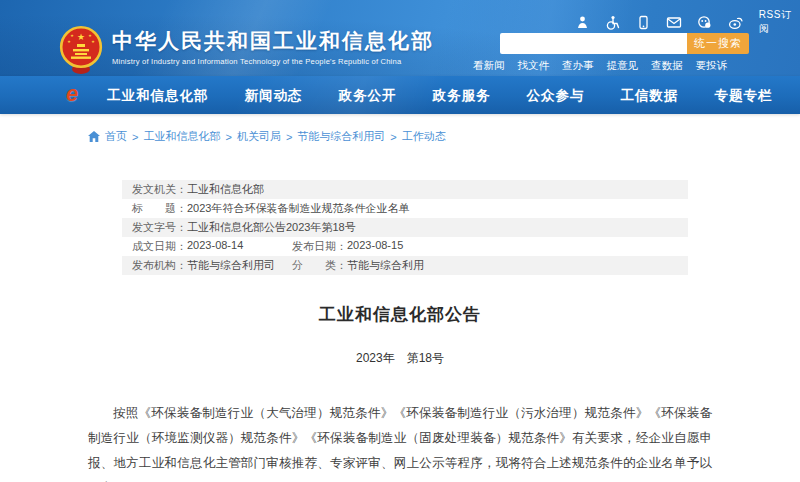  What do you see at coordinates (81, 52) in the screenshot?
I see `national-emblem-icon: ★ ★ ★ ★ ★` at bounding box center [81, 52].